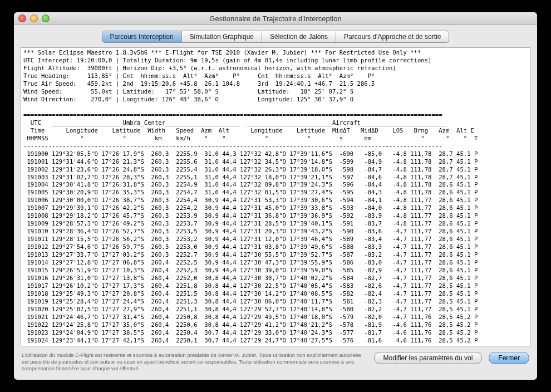 The image size is (551, 392). What do you see at coordinates (429, 358) in the screenshot?
I see `modify-flight-params-button: Modifier les paramètres du vol` at bounding box center [429, 358].